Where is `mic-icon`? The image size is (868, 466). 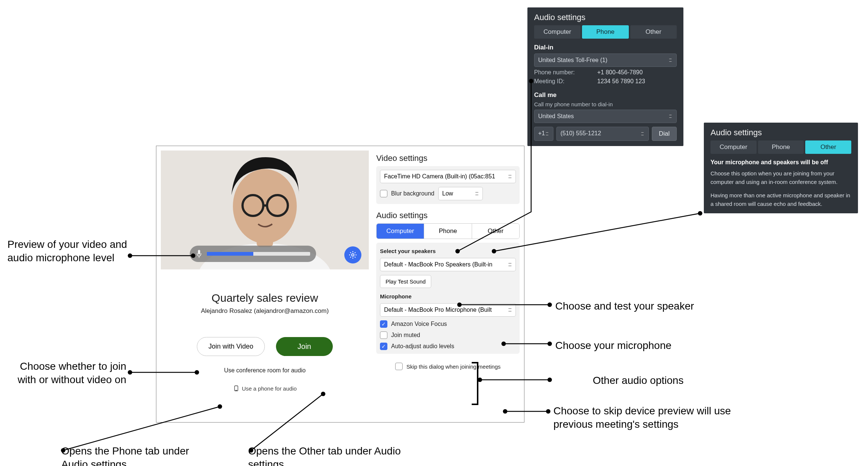
mic-icon is located at coordinates (199, 254).